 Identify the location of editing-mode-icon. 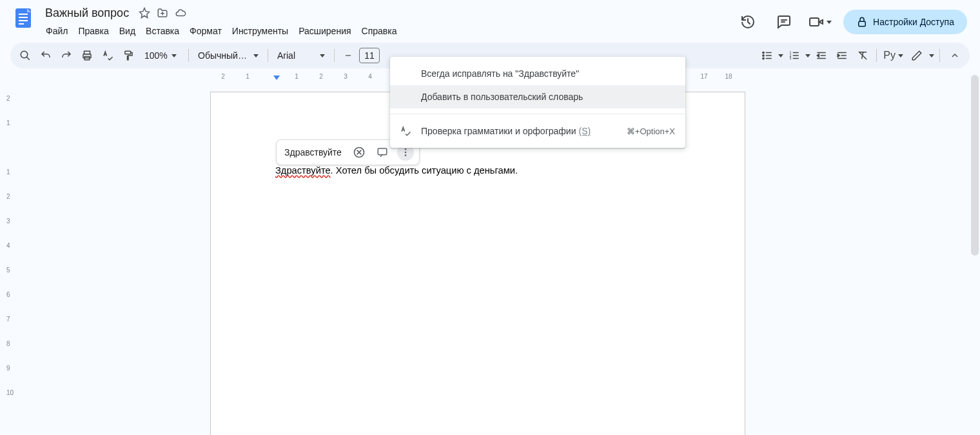
(917, 56).